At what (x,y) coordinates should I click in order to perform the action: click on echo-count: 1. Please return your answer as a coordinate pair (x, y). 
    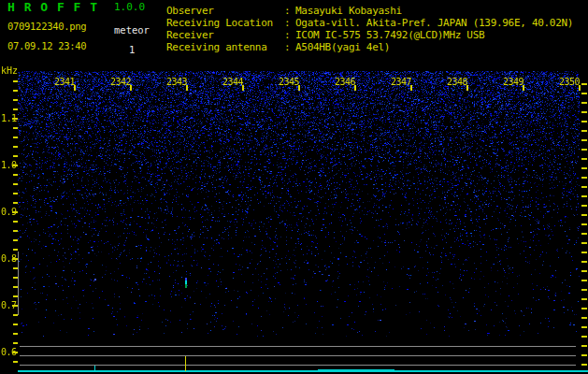
    Looking at the image, I should click on (132, 50).